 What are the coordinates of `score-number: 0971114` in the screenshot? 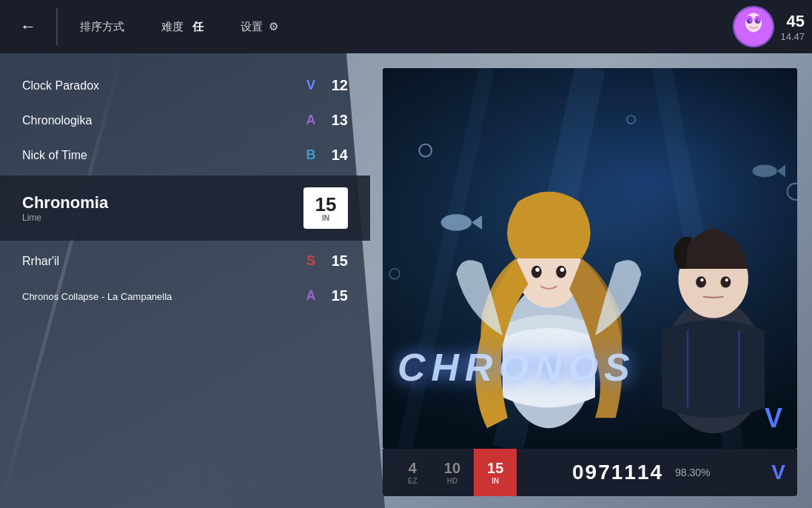 It's located at (617, 472).